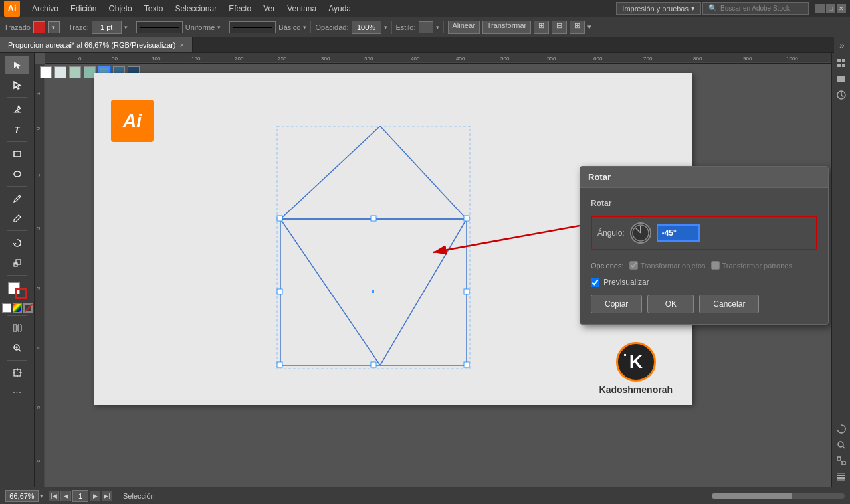 This screenshot has width=850, height=504. What do you see at coordinates (704, 304) in the screenshot?
I see `dialog-buttons: Copiar OK Cancelar` at bounding box center [704, 304].